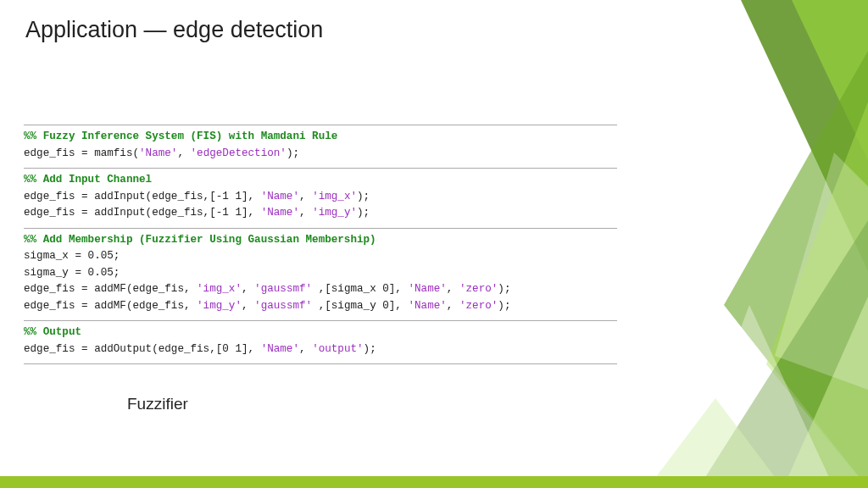 This screenshot has height=488, width=868. What do you see at coordinates (320, 342) in the screenshot?
I see `code-section-output: %% Output edge_fis = addOutput(edge_fis,…` at bounding box center [320, 342].